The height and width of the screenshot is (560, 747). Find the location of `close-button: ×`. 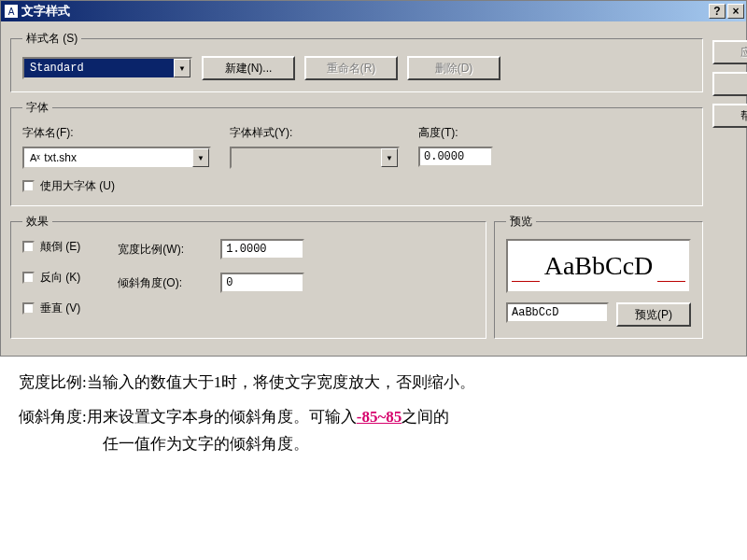

close-button: × is located at coordinates (736, 11).